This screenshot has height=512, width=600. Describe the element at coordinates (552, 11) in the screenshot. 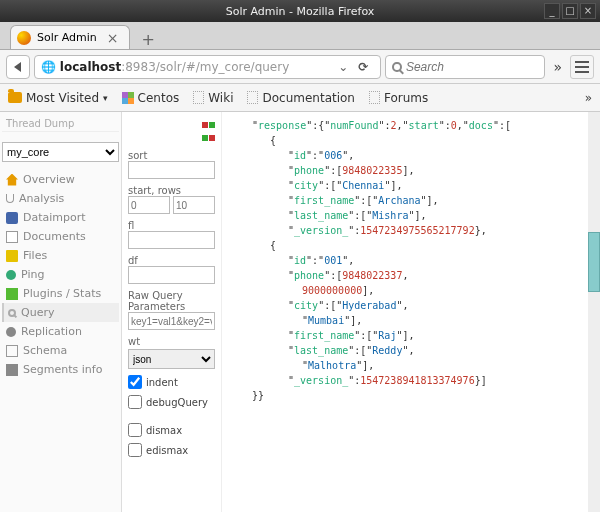

I see `window-minimize-button: _` at that location.